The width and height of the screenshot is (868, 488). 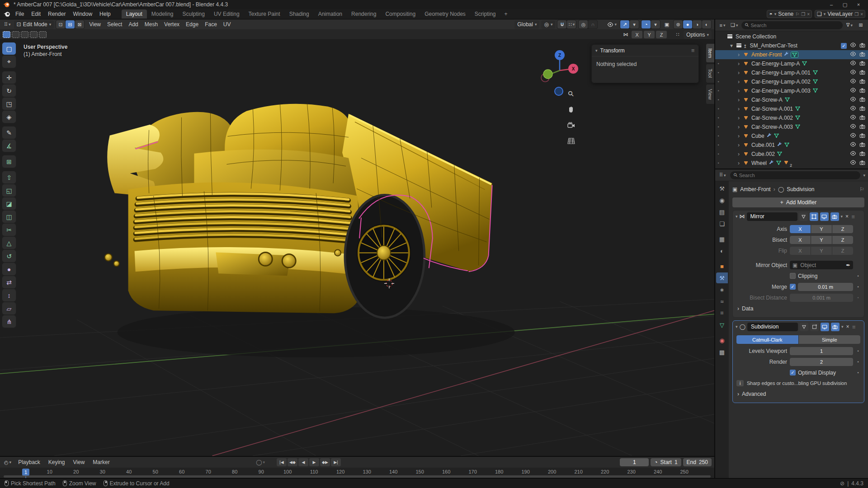 What do you see at coordinates (631, 472) in the screenshot?
I see `frame-tick-230: 230` at bounding box center [631, 472].